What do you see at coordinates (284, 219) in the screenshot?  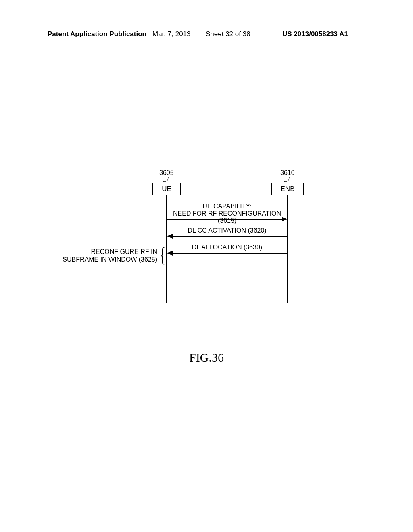 I see `msg1-arrow-head` at bounding box center [284, 219].